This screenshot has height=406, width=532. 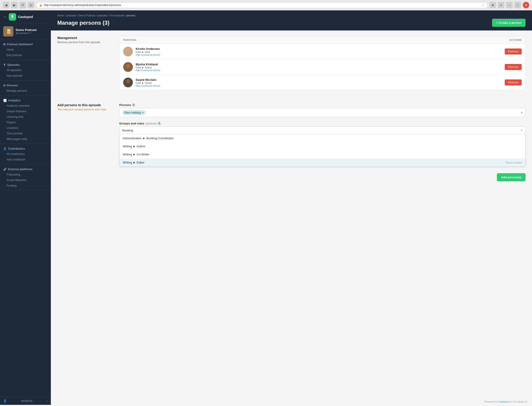 I want to click on star-icon: ☆, so click(x=483, y=5).